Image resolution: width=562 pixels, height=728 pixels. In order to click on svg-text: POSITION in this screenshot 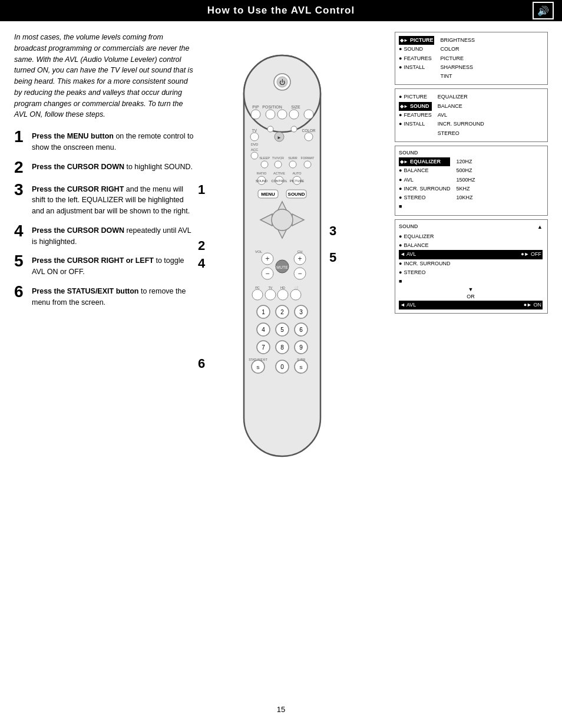, I will do `click(272, 107)`.